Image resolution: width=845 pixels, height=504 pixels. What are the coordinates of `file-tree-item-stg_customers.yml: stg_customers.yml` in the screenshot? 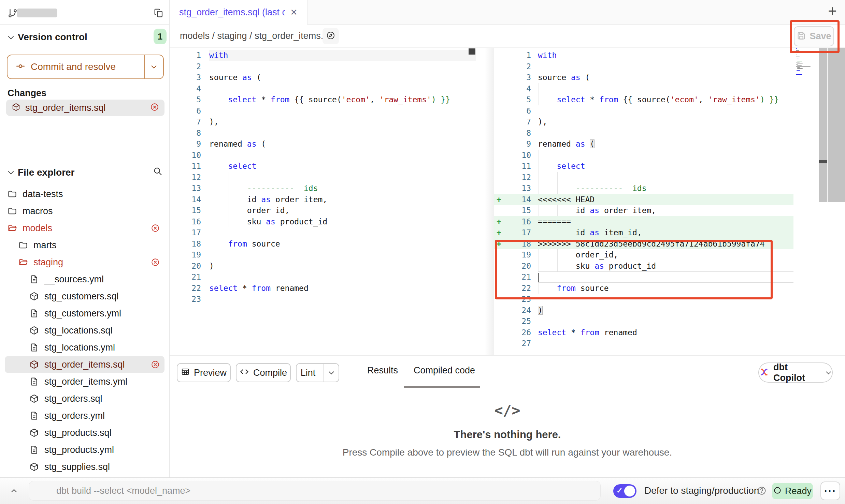 It's located at (85, 313).